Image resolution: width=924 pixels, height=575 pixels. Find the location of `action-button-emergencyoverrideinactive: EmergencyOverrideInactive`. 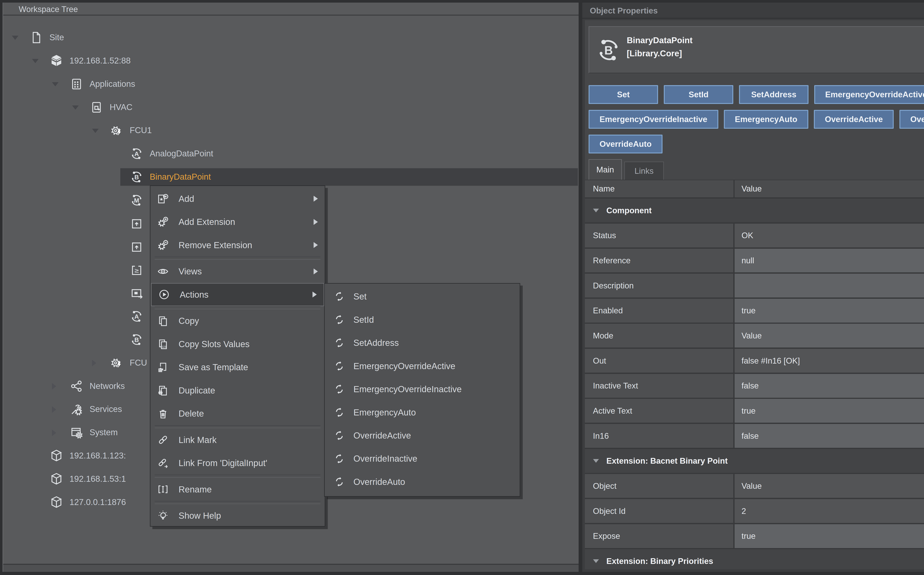

action-button-emergencyoverrideinactive: EmergencyOverrideInactive is located at coordinates (654, 119).